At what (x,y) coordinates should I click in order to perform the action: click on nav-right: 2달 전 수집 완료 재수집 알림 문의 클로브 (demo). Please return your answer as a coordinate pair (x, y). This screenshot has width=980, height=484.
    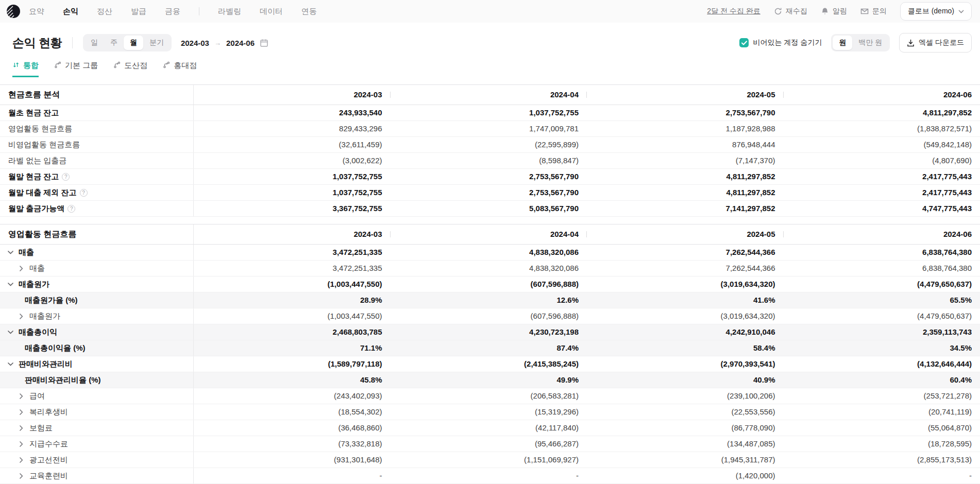
    Looking at the image, I should click on (839, 11).